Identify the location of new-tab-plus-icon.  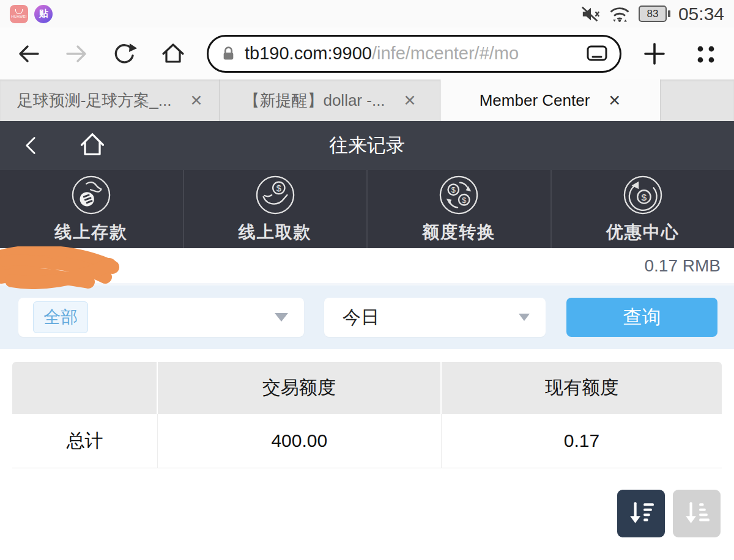
(654, 54).